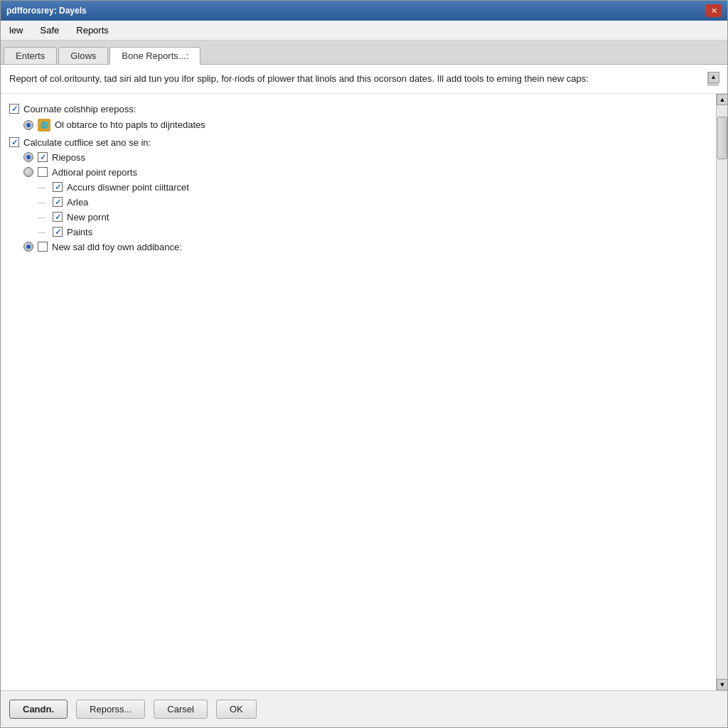 This screenshot has height=728, width=728. What do you see at coordinates (130, 125) in the screenshot?
I see `label-obtarce: Ol obtarce to hto papls to dijntedates` at bounding box center [130, 125].